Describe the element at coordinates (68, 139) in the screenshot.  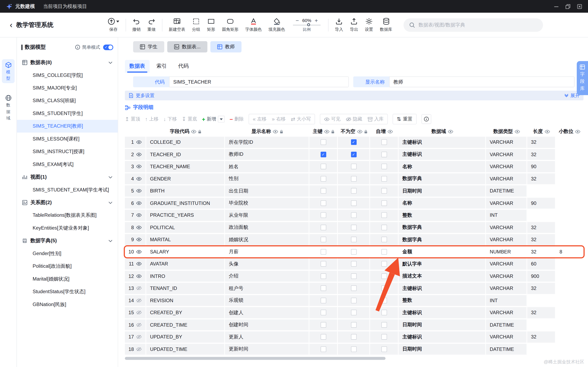
I see `tree-item: SIMS_LESSON[课程]` at that location.